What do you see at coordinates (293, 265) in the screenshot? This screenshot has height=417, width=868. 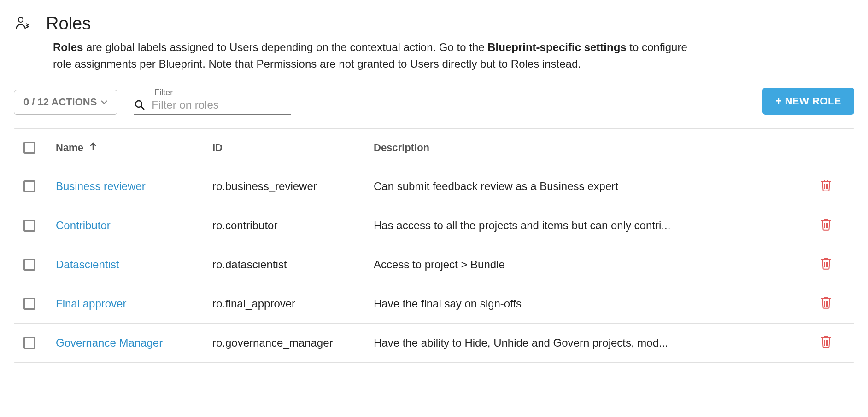 I see `role-id: ro.datascientist` at bounding box center [293, 265].